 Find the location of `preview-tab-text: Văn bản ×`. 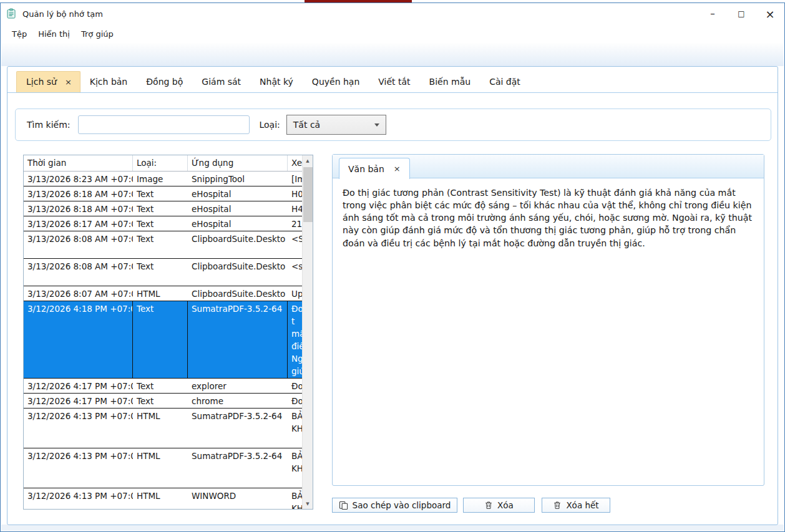

preview-tab-text: Văn bản × is located at coordinates (374, 168).